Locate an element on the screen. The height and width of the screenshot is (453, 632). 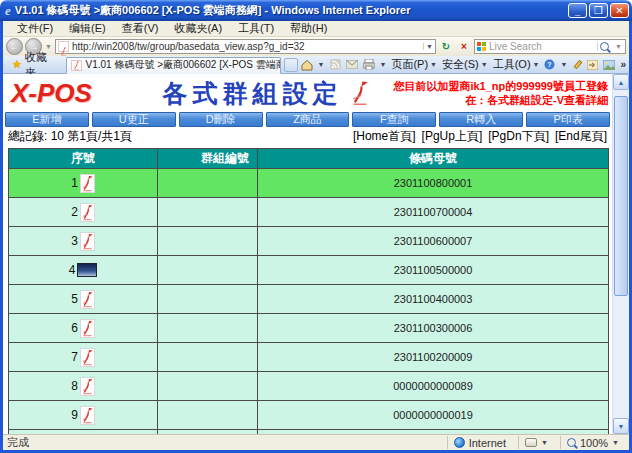
photo-thumbnail-icon is located at coordinates (87, 270).